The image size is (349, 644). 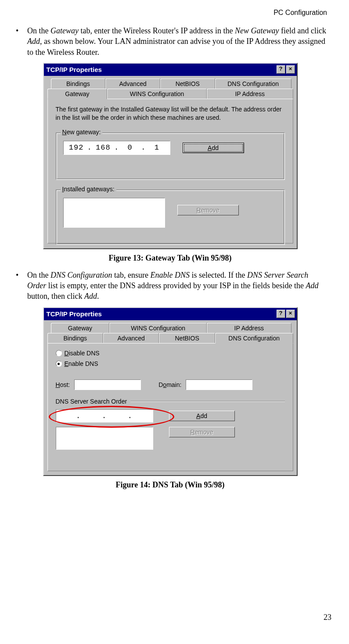 What do you see at coordinates (89, 189) in the screenshot?
I see `text: nstalled gateways:` at bounding box center [89, 189].